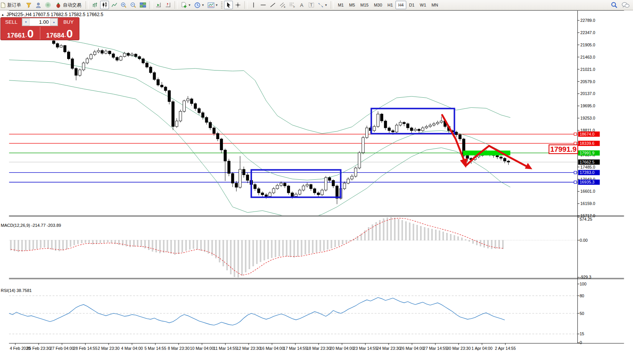 This screenshot has height=364, width=633. I want to click on volume-stepper: ▼ 1.00 ▲, so click(40, 22).